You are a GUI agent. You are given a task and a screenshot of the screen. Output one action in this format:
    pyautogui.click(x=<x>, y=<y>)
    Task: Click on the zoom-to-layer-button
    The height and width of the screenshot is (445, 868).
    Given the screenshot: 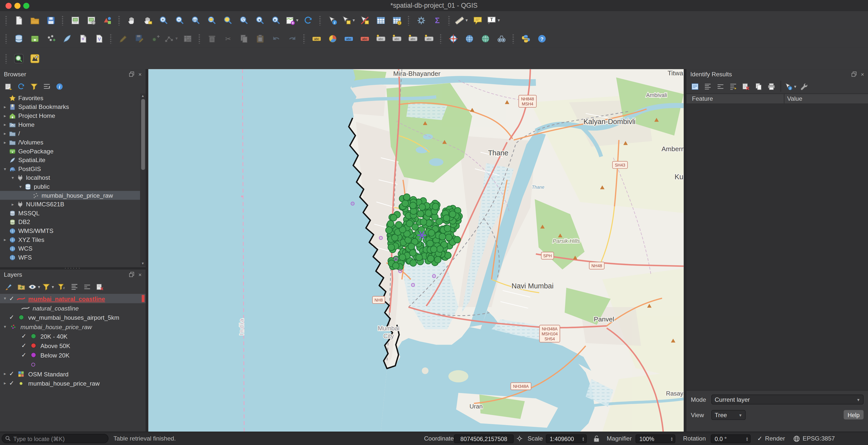 What is the action you would take?
    pyautogui.click(x=244, y=20)
    